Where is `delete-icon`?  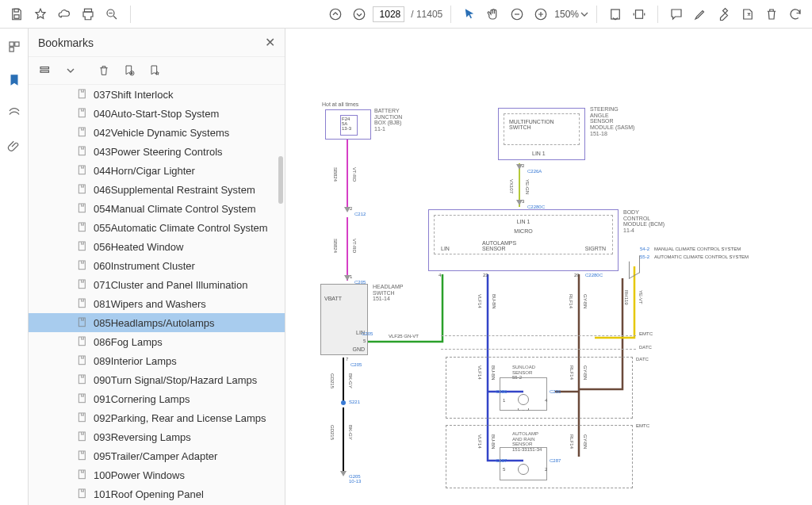 delete-icon is located at coordinates (772, 14).